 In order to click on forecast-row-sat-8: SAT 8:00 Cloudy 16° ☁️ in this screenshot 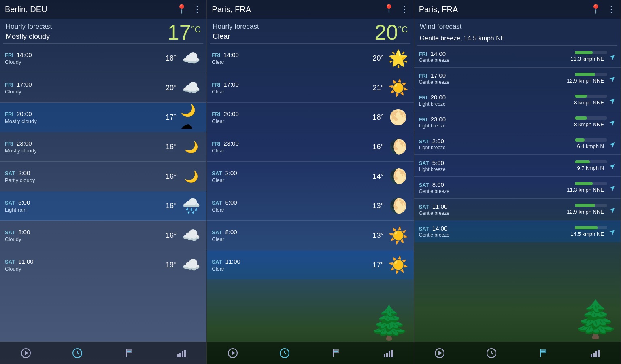, I will do `click(103, 235)`.